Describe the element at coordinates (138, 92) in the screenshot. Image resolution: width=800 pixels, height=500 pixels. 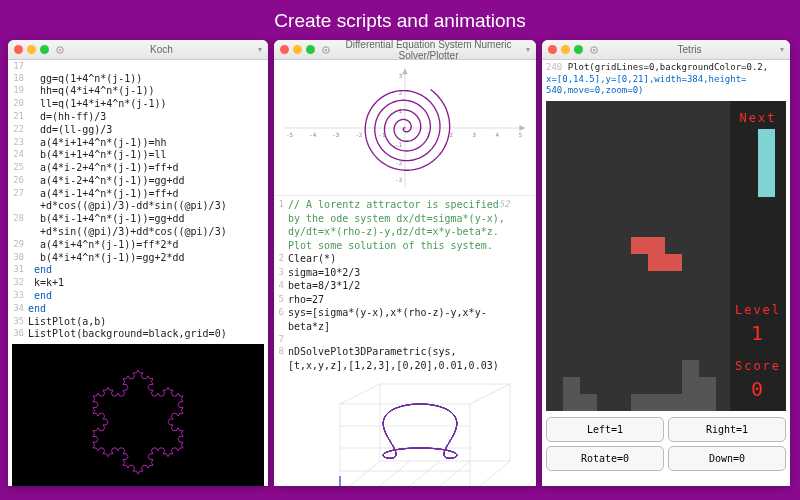
I see `code-line: 19 hh=q(4*i+4^n*(j-1))` at that location.